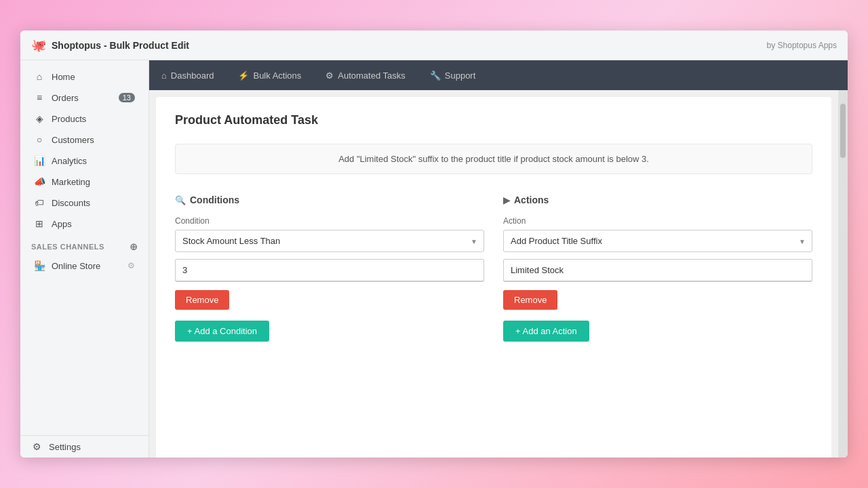  I want to click on condition-label: Condition, so click(330, 221).